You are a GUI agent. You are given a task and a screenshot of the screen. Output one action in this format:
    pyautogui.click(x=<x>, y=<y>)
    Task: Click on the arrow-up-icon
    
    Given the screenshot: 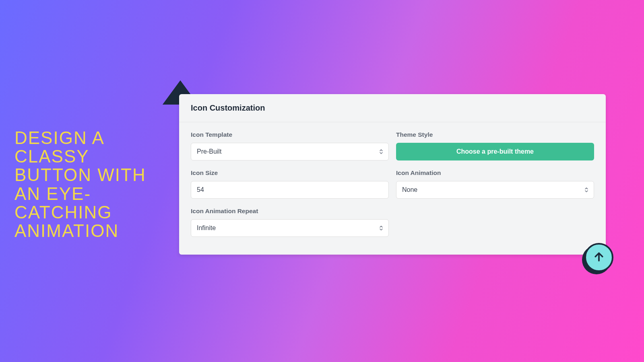 What is the action you would take?
    pyautogui.click(x=599, y=257)
    